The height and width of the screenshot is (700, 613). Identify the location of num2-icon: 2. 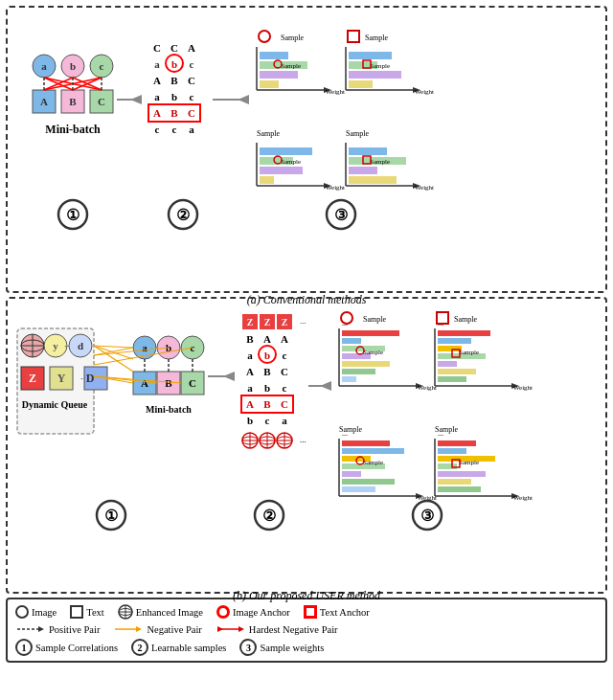
(140, 647).